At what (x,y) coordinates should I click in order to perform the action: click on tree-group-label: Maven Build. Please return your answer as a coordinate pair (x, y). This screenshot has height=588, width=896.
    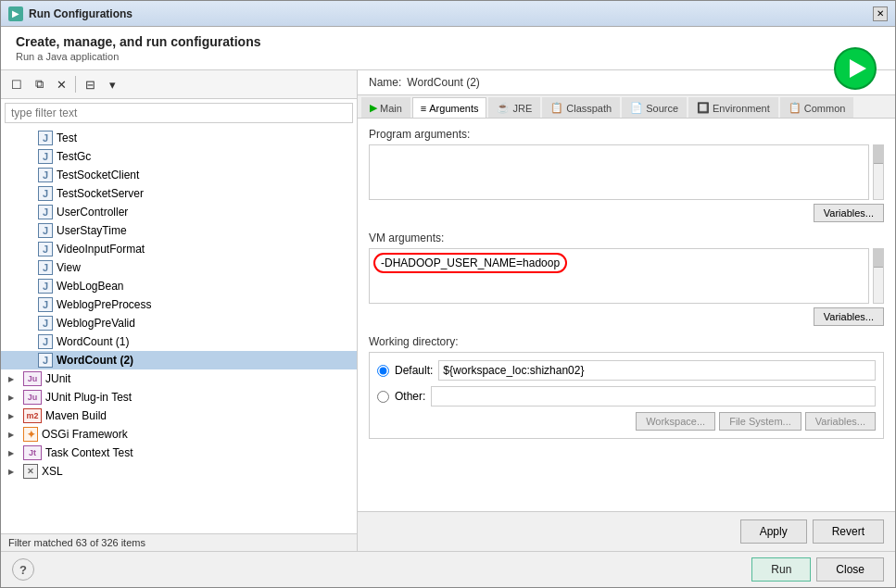
    Looking at the image, I should click on (76, 416).